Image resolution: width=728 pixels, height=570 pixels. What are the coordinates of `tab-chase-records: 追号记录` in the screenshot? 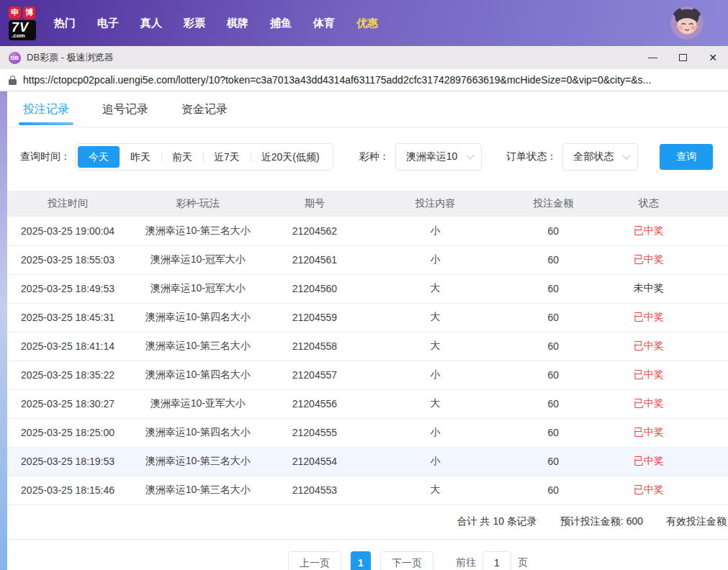 It's located at (125, 109).